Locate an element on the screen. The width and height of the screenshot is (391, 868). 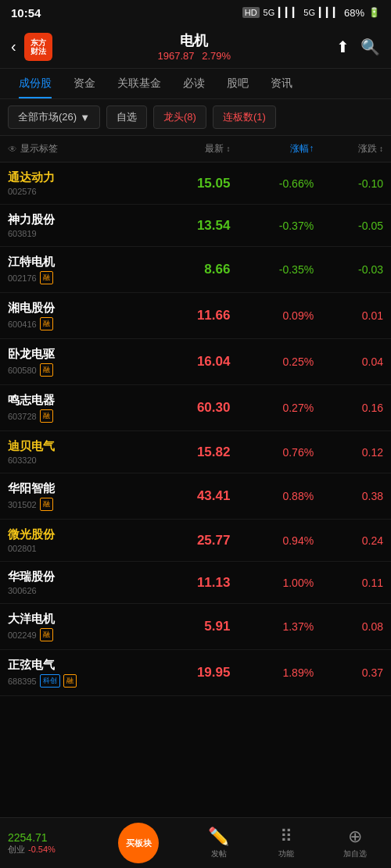
stock-row: 卧龙电驱 600580 融 16.04 0.25% 0.04 is located at coordinates (196, 363).